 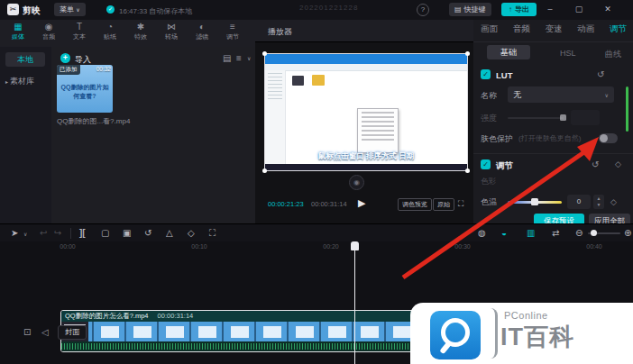 I want to click on temperature-value: 0, so click(x=579, y=202).